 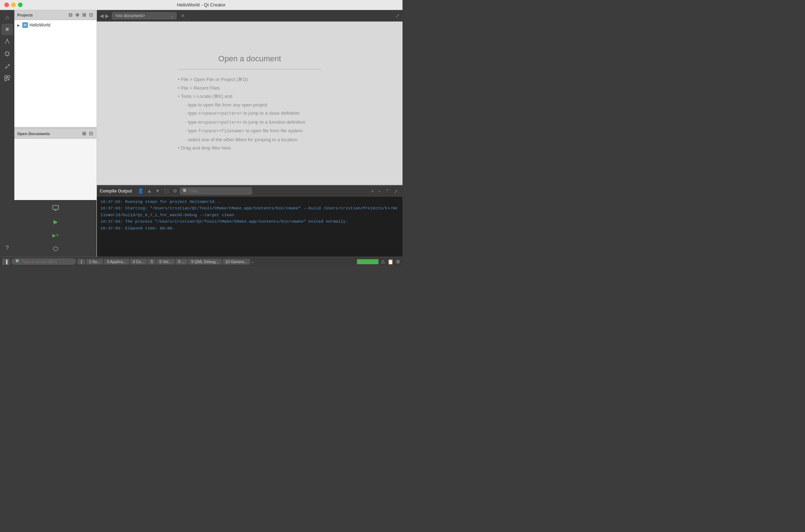 I want to click on projects-label: Projects, so click(x=42, y=15).